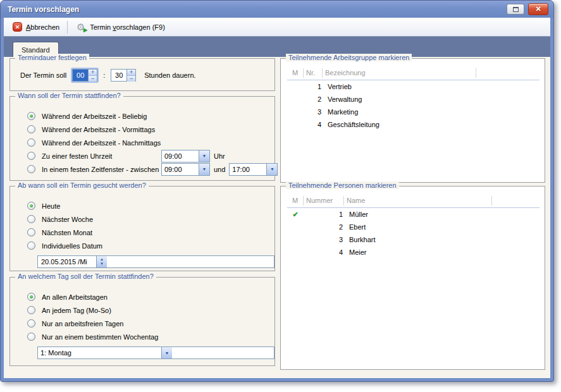 The height and width of the screenshot is (392, 561). Describe the element at coordinates (101, 143) in the screenshot. I see `radio-label: Während der Arbeitszeit - Nachmittags` at that location.